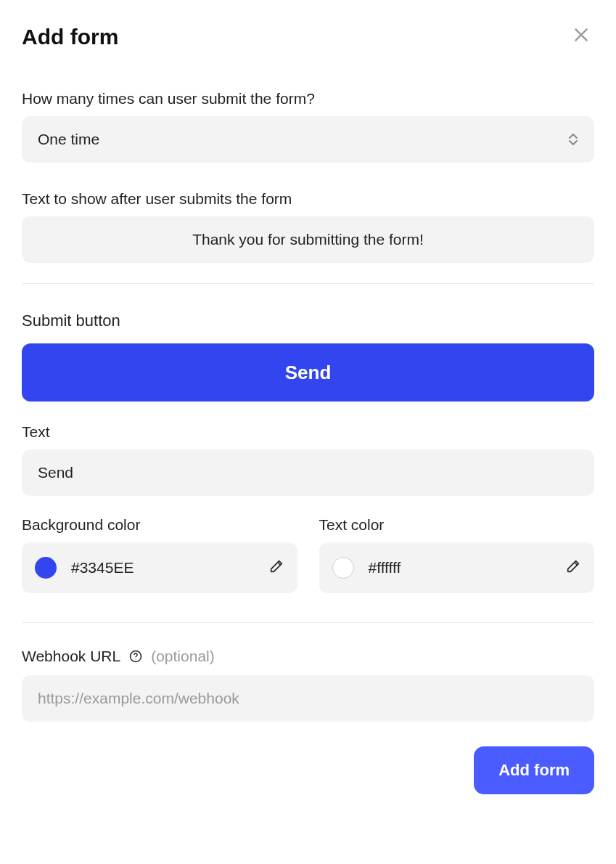 Image resolution: width=616 pixels, height=864 pixels. Describe the element at coordinates (308, 37) in the screenshot. I see `modal-header: Add form` at that location.